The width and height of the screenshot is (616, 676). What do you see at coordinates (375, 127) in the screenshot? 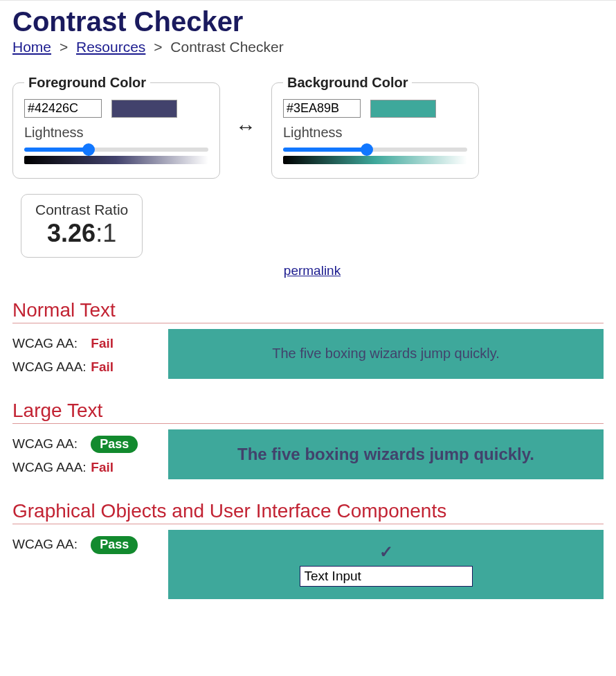
I see `background-panel: Background Color Lightness` at bounding box center [375, 127].